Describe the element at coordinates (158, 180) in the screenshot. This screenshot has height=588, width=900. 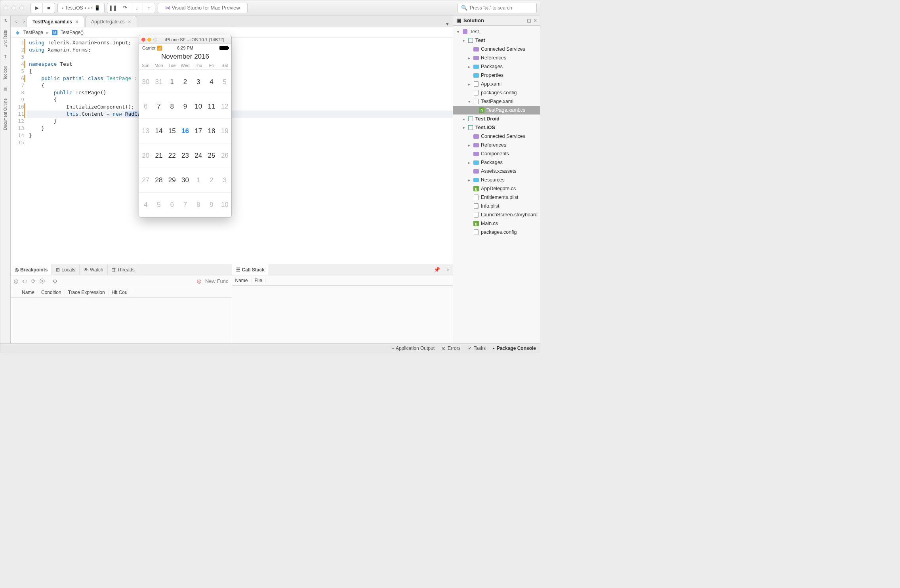
I see `cal-day-28: 28` at that location.